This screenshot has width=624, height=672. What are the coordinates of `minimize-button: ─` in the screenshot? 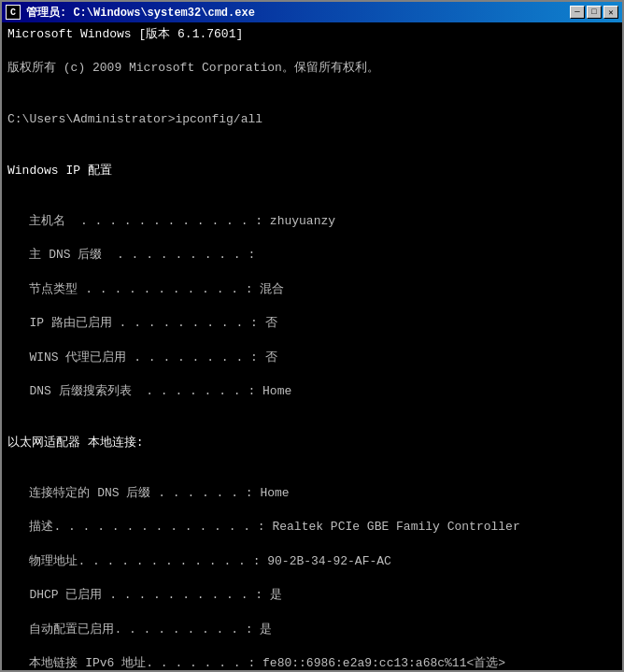 It's located at (577, 12).